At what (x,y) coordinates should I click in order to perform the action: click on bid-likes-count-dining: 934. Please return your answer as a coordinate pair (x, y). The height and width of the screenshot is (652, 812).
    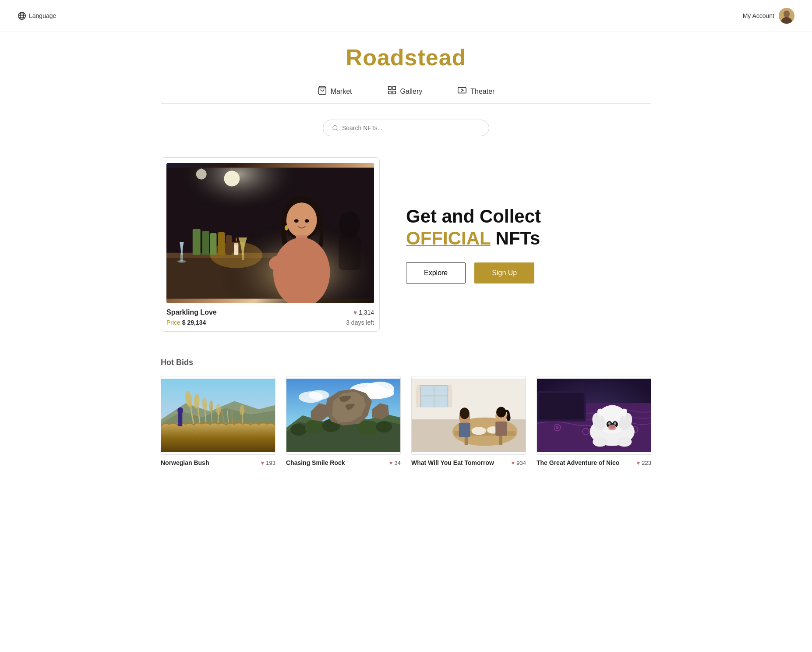
    Looking at the image, I should click on (521, 463).